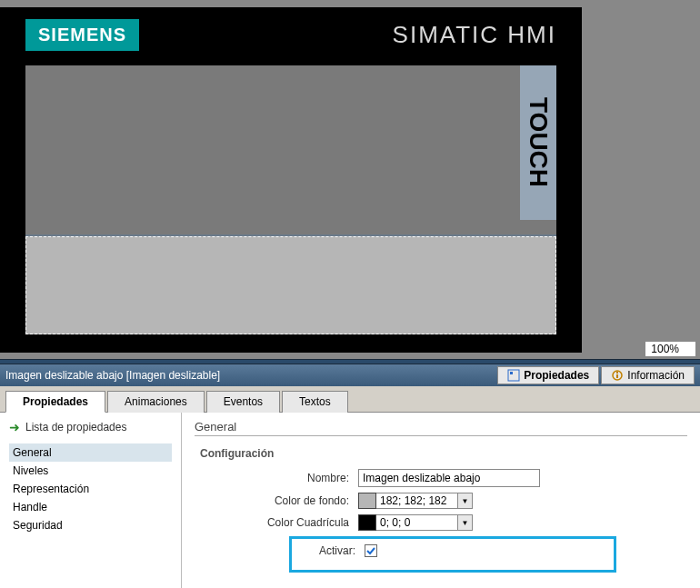 The image size is (700, 588). Describe the element at coordinates (244, 402) in the screenshot. I see `tab-eventos: Eventos` at that location.